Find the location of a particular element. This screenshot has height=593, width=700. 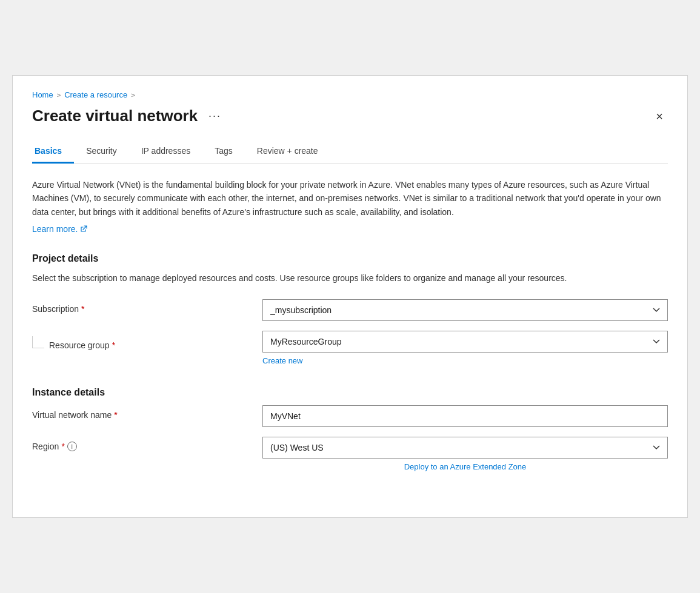

vnet-name-label: Virtual network name * is located at coordinates (147, 415).